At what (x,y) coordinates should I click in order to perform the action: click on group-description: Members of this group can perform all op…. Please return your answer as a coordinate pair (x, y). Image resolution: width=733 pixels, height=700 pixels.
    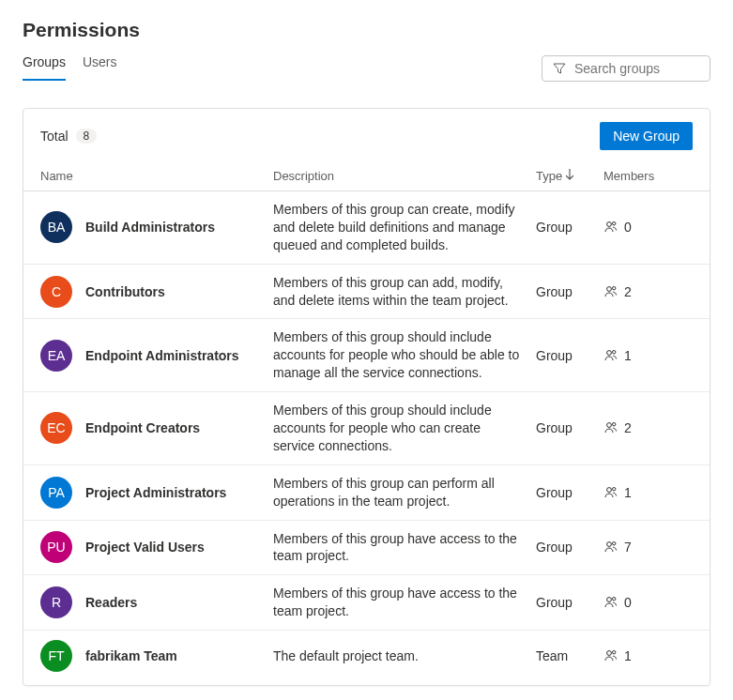
    Looking at the image, I should click on (405, 493).